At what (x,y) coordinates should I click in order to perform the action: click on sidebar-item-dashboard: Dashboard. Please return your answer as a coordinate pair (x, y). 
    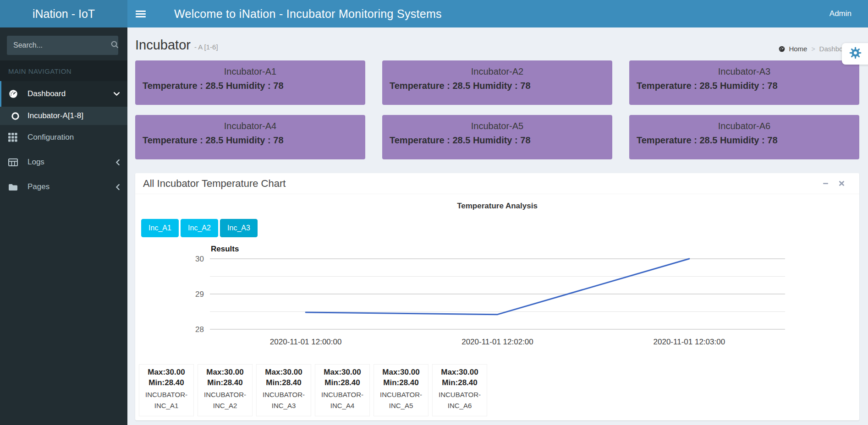
    Looking at the image, I should click on (64, 94).